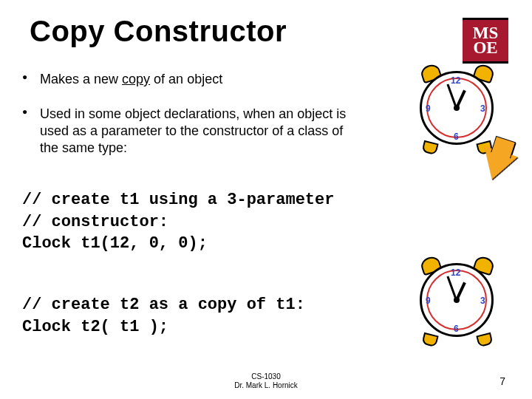  I want to click on clock-illustration-2: 12 3 6 9, so click(457, 306).